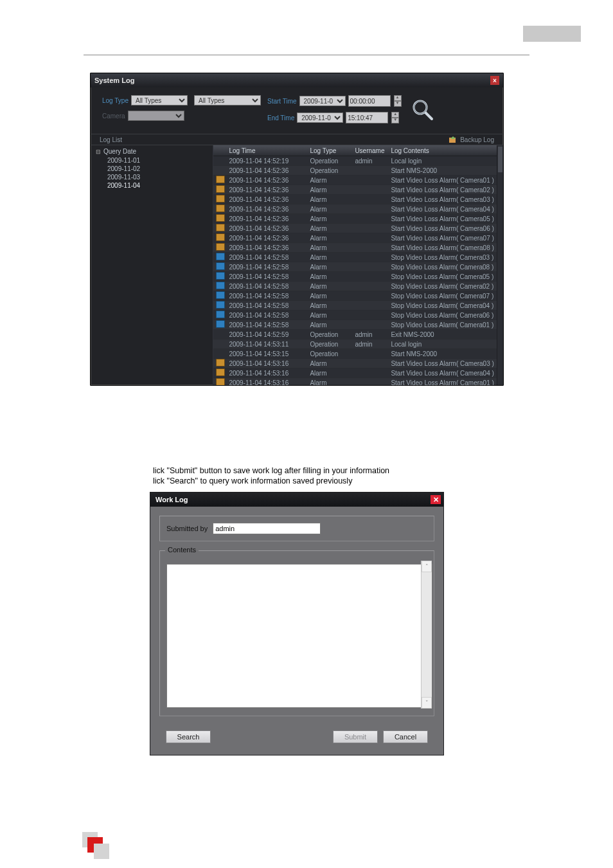 The image size is (613, 868). What do you see at coordinates (323, 101) in the screenshot?
I see `start-date-select: 2009-11-01` at bounding box center [323, 101].